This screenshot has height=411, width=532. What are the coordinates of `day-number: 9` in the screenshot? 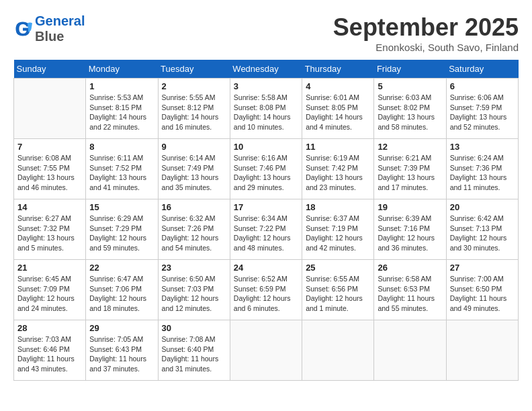 It's located at (194, 146).